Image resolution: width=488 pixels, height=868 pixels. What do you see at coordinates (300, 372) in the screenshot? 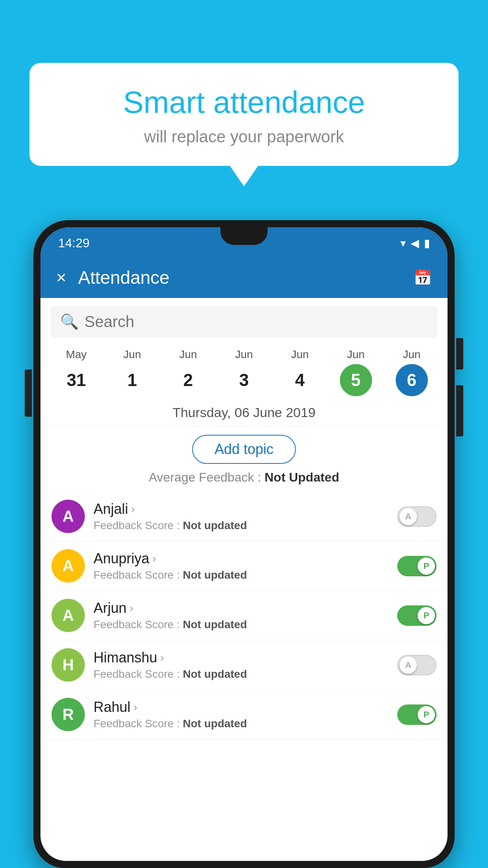
I see `calendar-day: Jun4` at bounding box center [300, 372].